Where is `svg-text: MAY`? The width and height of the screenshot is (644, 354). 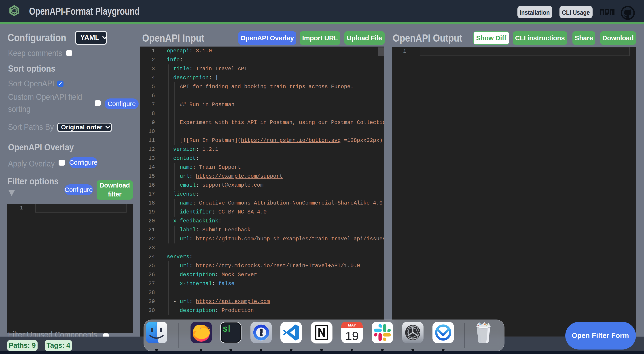
svg-text: MAY is located at coordinates (352, 325).